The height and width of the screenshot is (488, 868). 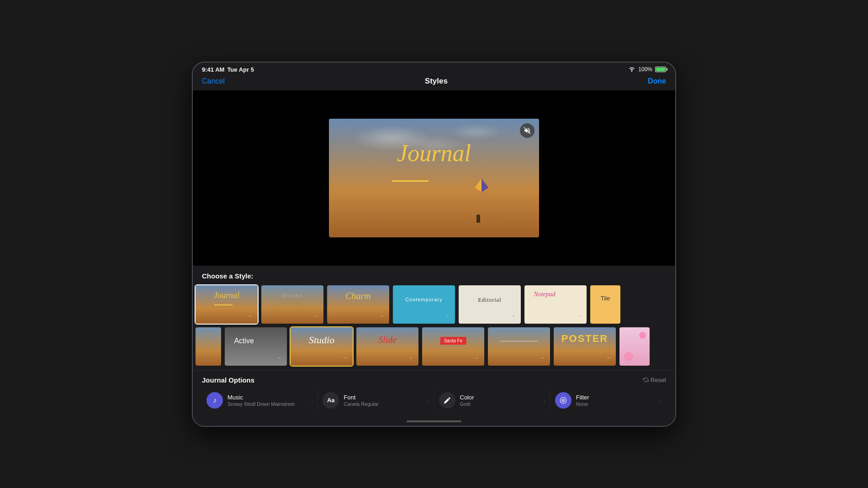 What do you see at coordinates (267, 400) in the screenshot?
I see `option-text-music: Music Snowy Stroll Down Mainstreet` at bounding box center [267, 400].